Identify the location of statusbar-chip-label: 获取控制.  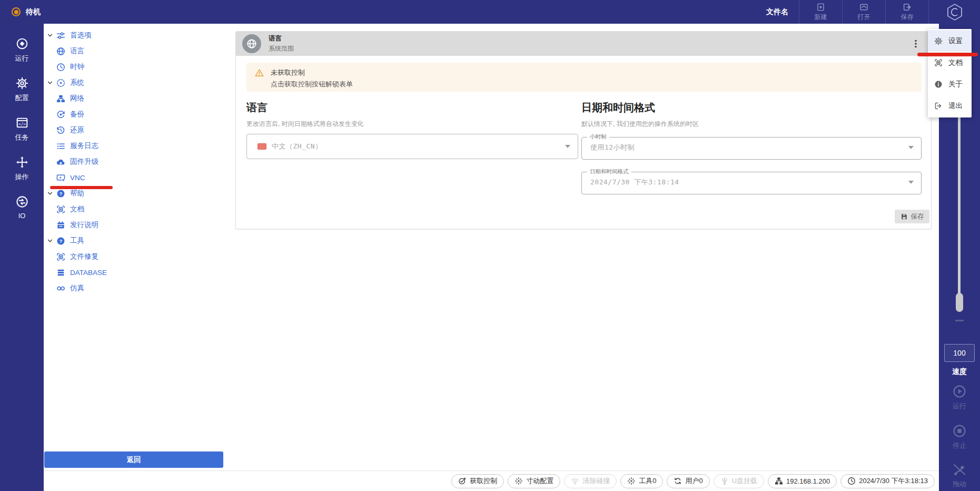
(483, 481).